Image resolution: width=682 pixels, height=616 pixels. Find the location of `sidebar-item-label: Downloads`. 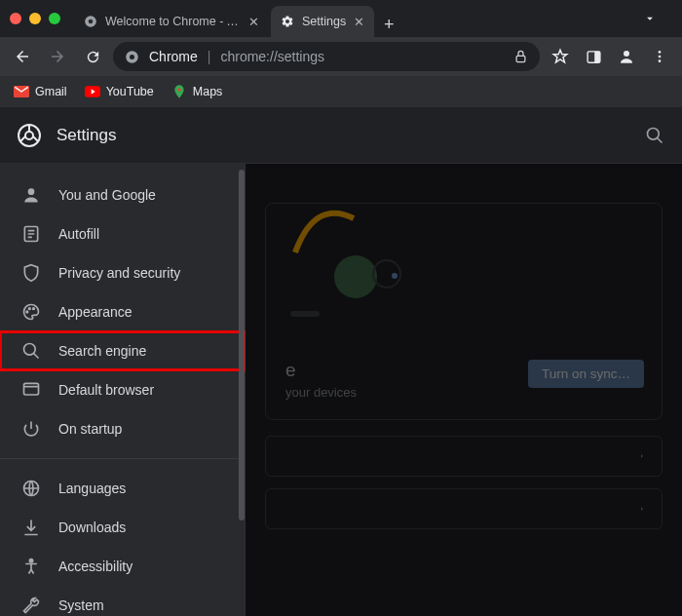

sidebar-item-label: Downloads is located at coordinates (92, 527).